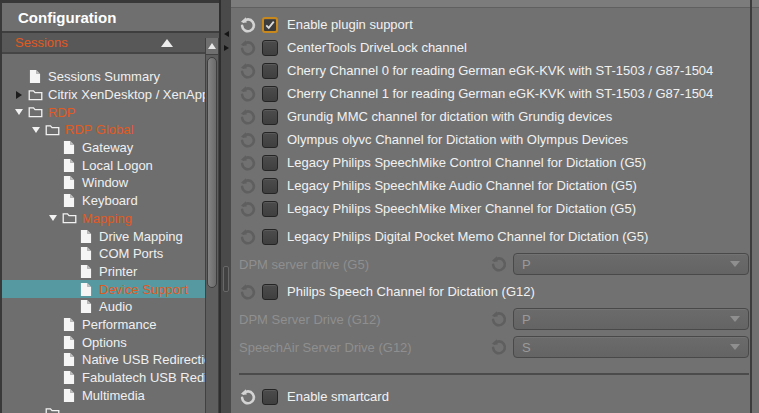 This screenshot has height=413, width=759. What do you see at coordinates (104, 342) in the screenshot?
I see `tree-item-label: Options` at bounding box center [104, 342].